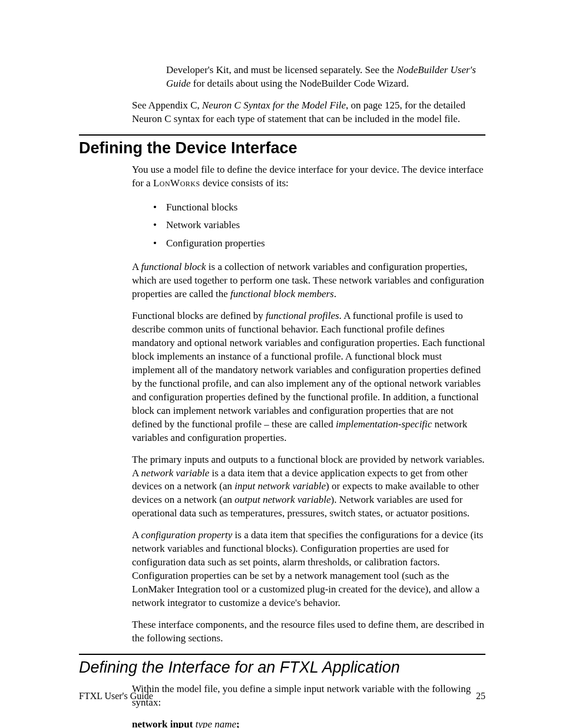 The image size is (562, 728). What do you see at coordinates (116, 696) in the screenshot?
I see `footer-title: FTXL User's Guide` at bounding box center [116, 696].